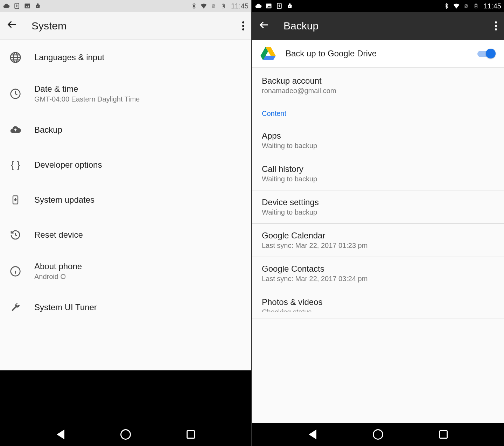 This screenshot has width=504, height=446. What do you see at coordinates (137, 26) in the screenshot?
I see `page-title: System` at bounding box center [137, 26].